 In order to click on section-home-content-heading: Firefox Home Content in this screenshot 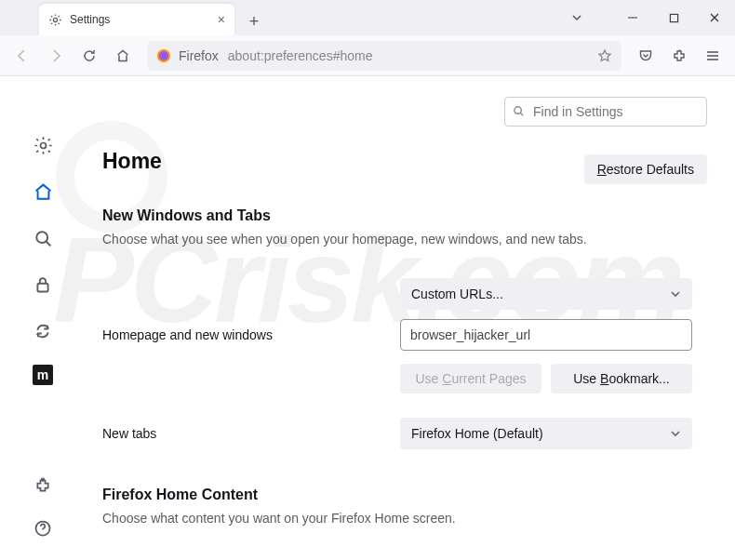, I will do `click(405, 495)`.